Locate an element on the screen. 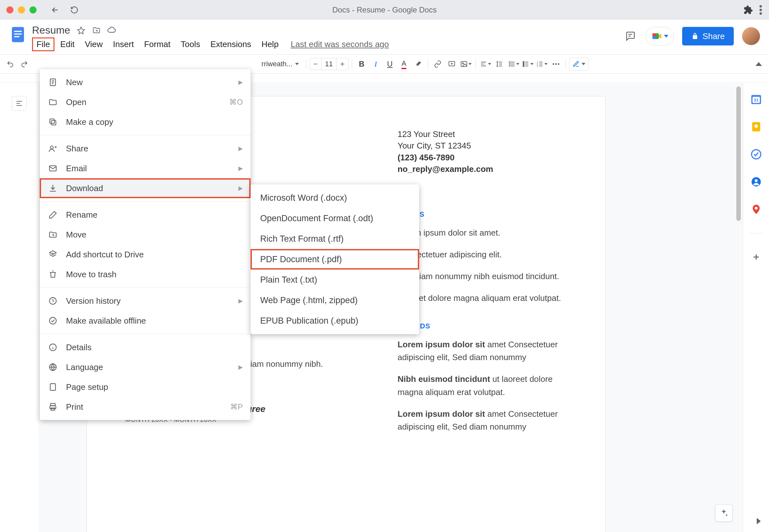 The image size is (769, 532). vertical-scrollbar is located at coordinates (739, 154).